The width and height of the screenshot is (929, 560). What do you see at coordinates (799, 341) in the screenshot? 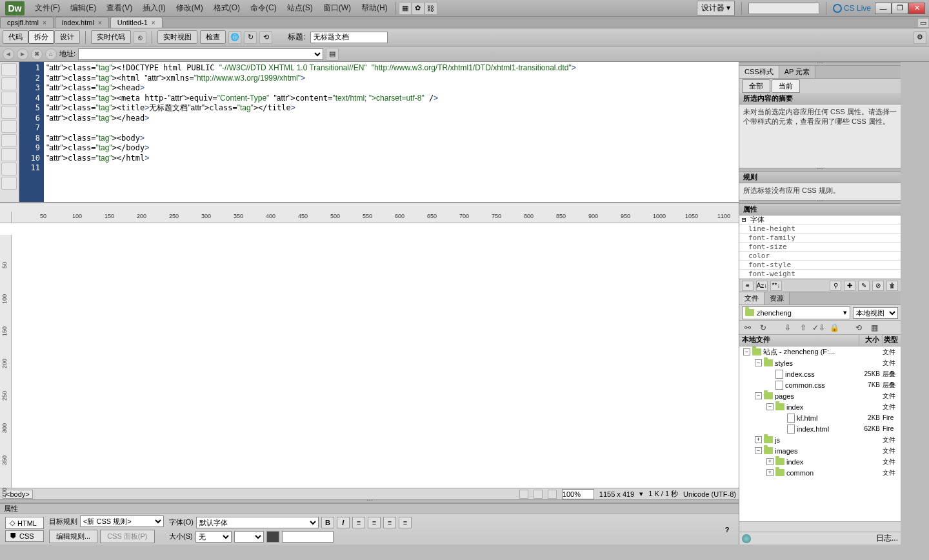
I see `col-name: 本地文件` at bounding box center [799, 341].